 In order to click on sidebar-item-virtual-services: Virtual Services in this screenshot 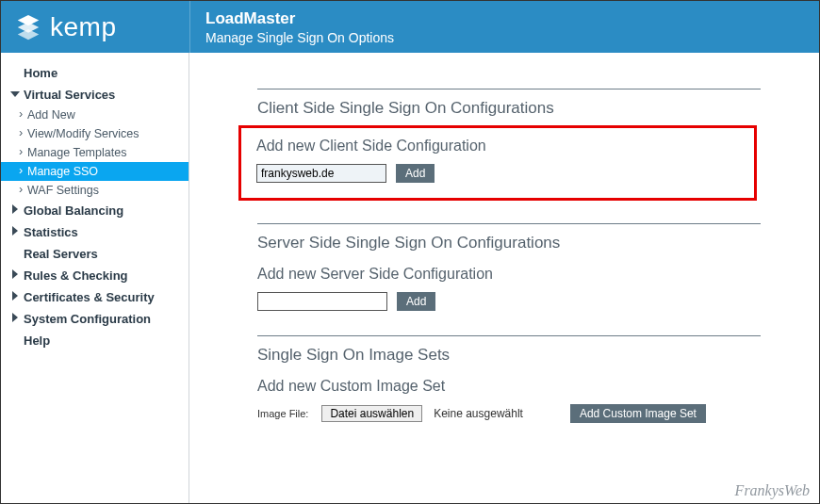, I will do `click(94, 94)`.